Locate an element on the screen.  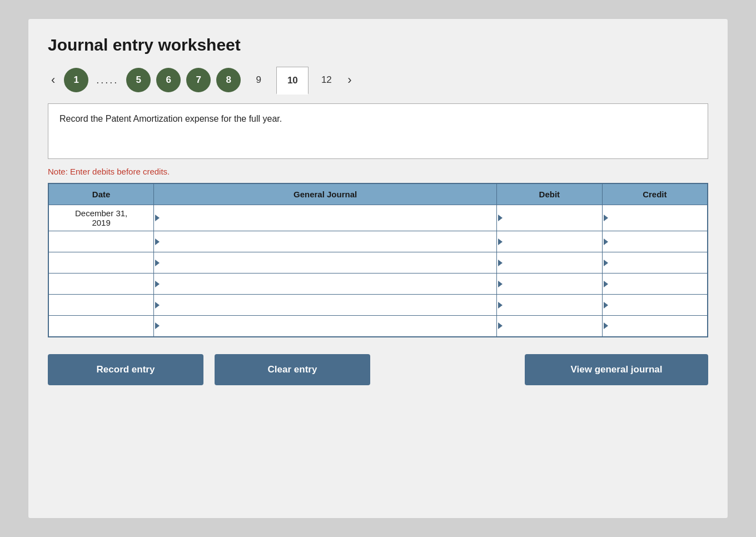
nav-dots: ..... is located at coordinates (107, 80).